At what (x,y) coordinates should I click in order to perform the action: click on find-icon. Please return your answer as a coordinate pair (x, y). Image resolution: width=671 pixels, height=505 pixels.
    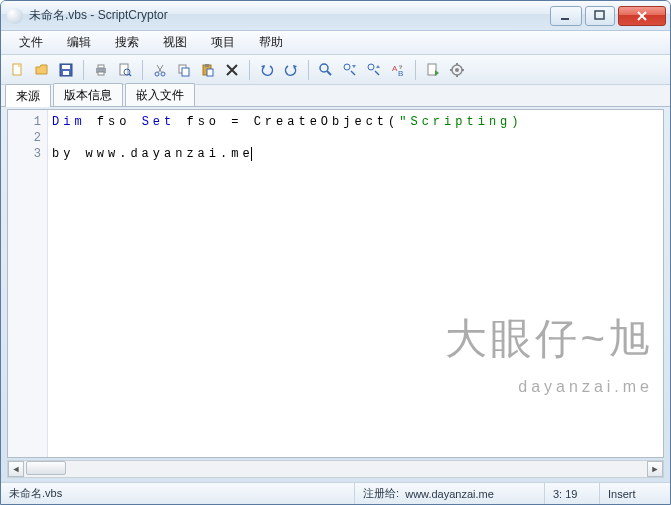
    Looking at the image, I should click on (326, 70).